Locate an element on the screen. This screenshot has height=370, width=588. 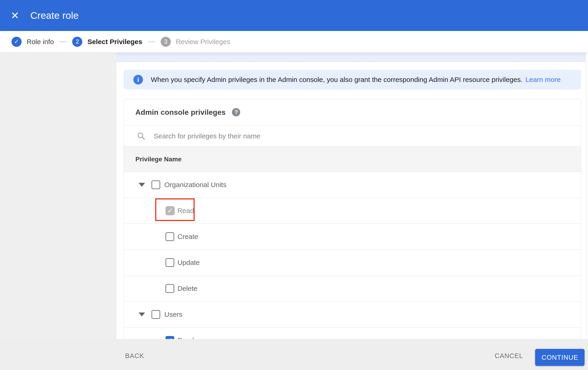
checkbox-update is located at coordinates (170, 262).